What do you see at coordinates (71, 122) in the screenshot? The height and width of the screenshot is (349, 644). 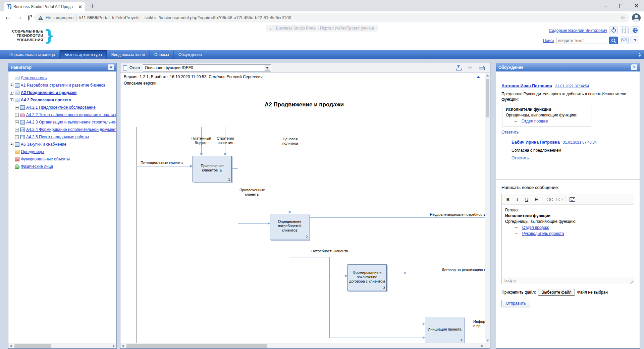 I see `tree-link-a423: A4.2.3 Организация и выполнение строител…` at bounding box center [71, 122].